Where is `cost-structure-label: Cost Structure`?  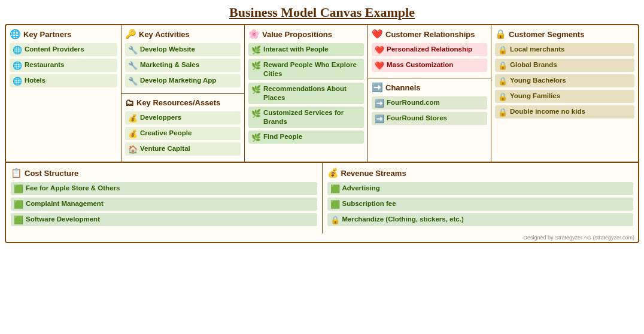 cost-structure-label: Cost Structure is located at coordinates (51, 174).